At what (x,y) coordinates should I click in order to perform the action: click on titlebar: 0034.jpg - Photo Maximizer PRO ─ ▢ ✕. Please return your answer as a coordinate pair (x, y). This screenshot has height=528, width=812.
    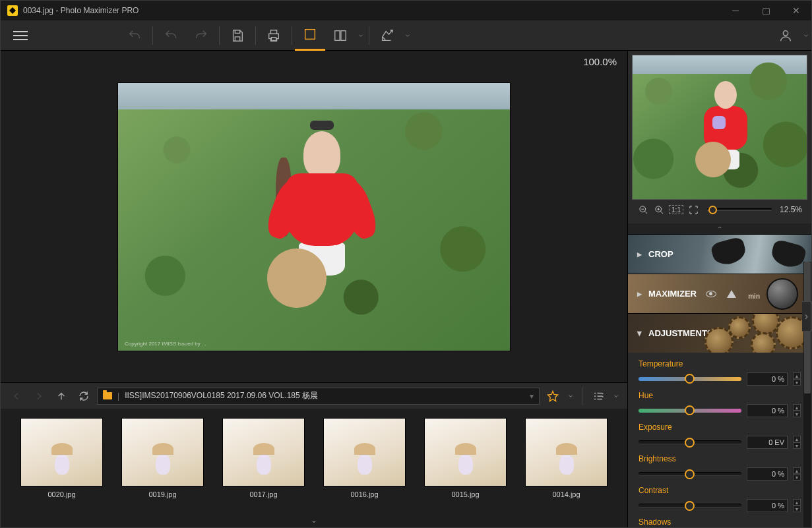
    Looking at the image, I should click on (406, 11).